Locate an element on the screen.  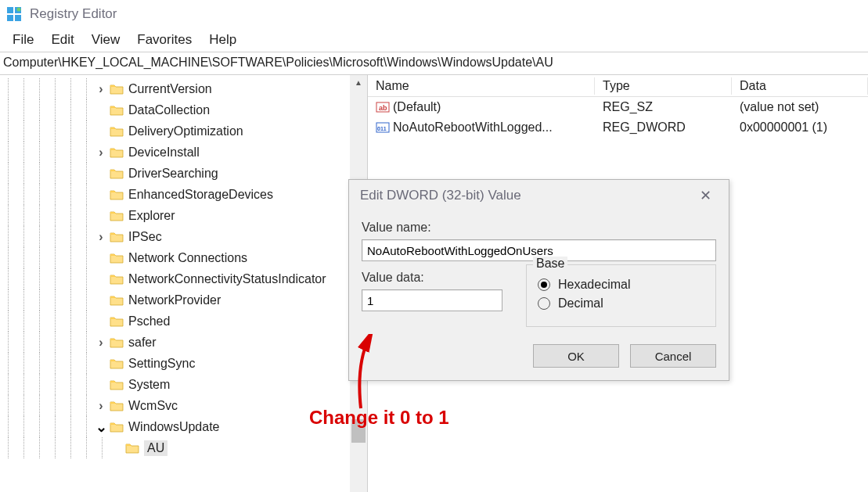
tree-item-label: SettingSync is located at coordinates (161, 364).